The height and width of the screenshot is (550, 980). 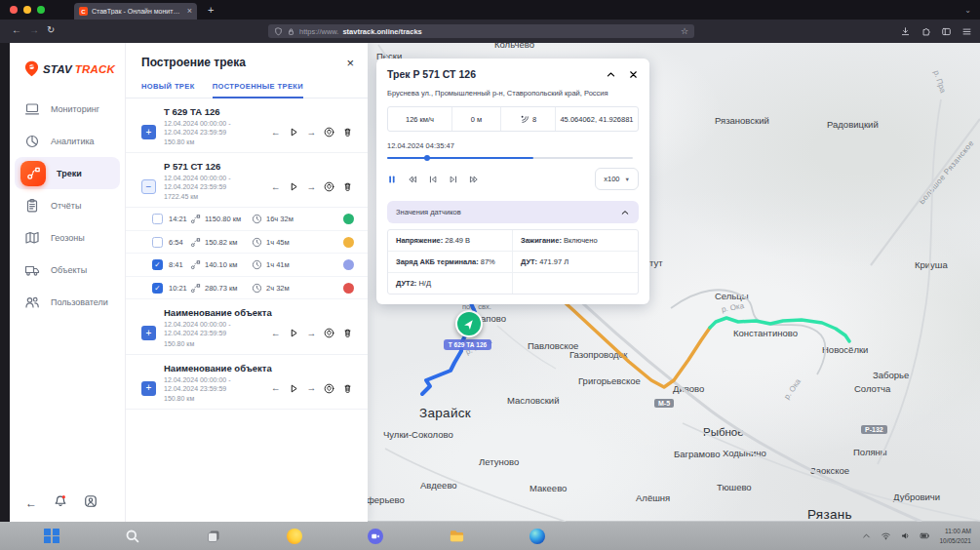 What do you see at coordinates (257, 88) in the screenshot?
I see `tab-built-tracks: ПОСТРОЕННЫЕ ТРЕКИ` at bounding box center [257, 88].